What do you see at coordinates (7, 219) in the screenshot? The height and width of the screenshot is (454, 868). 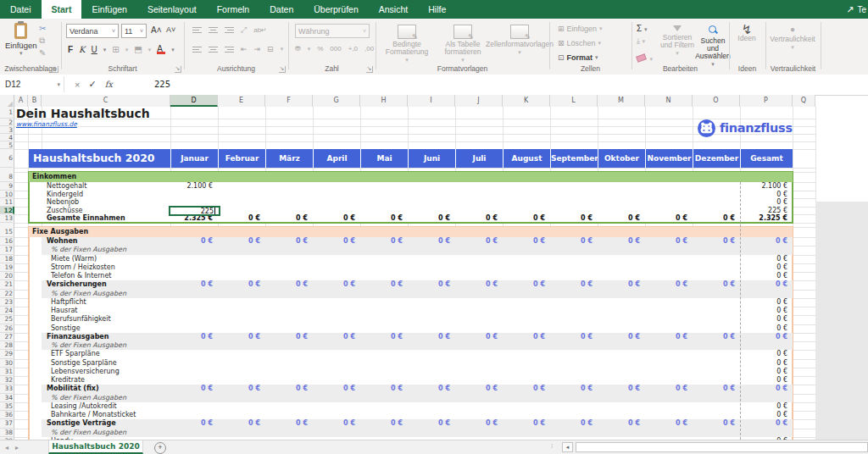 I see `row-header-13: 13` at bounding box center [7, 219].